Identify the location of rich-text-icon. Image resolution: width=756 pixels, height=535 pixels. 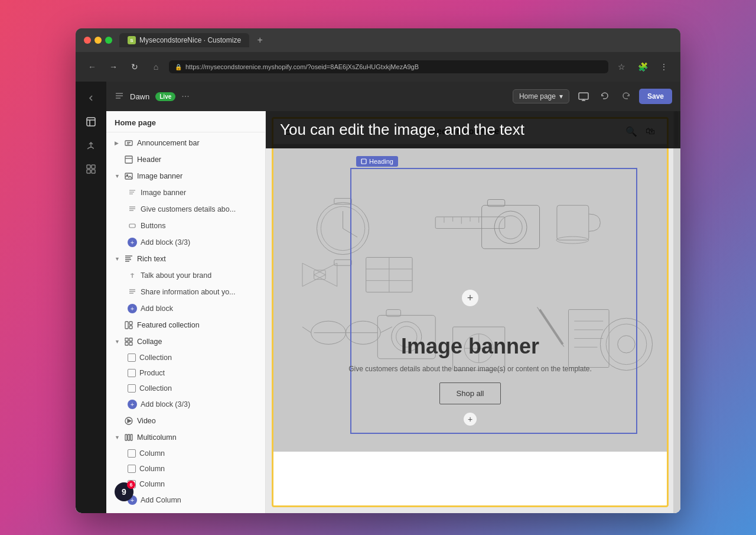
(129, 259).